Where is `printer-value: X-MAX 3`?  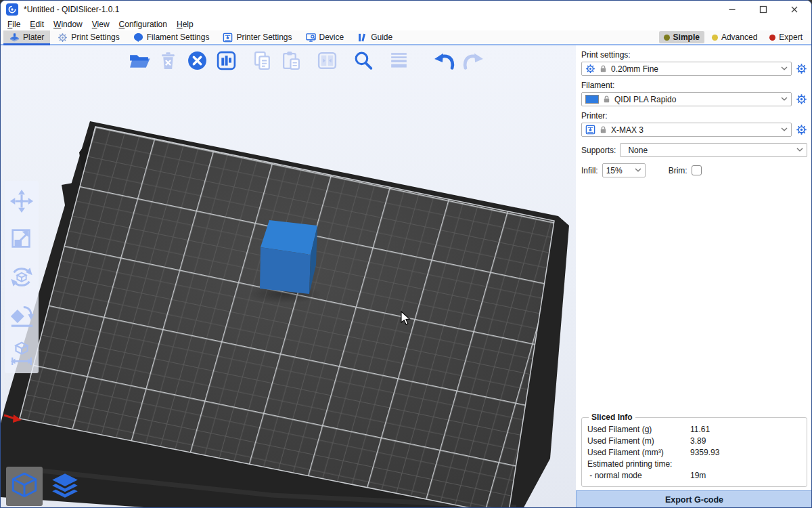
printer-value: X-MAX 3 is located at coordinates (694, 130).